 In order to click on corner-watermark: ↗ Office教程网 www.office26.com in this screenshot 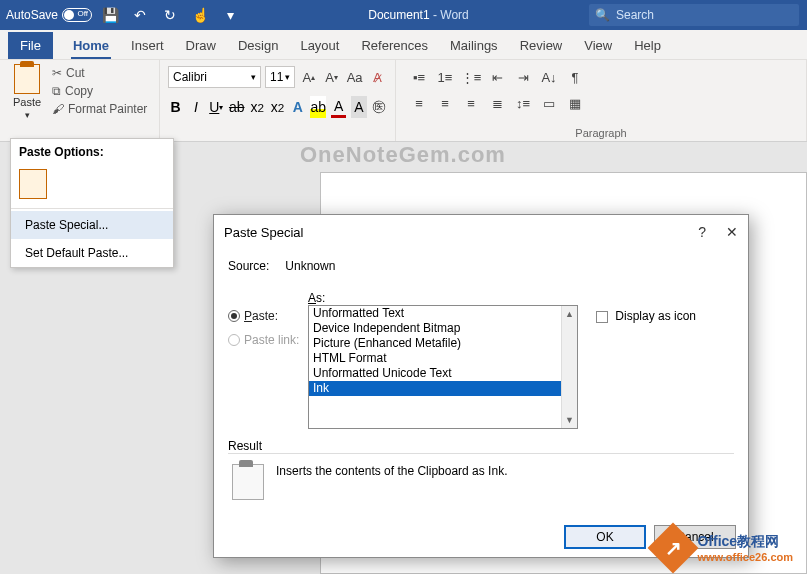, I will do `click(724, 548)`.